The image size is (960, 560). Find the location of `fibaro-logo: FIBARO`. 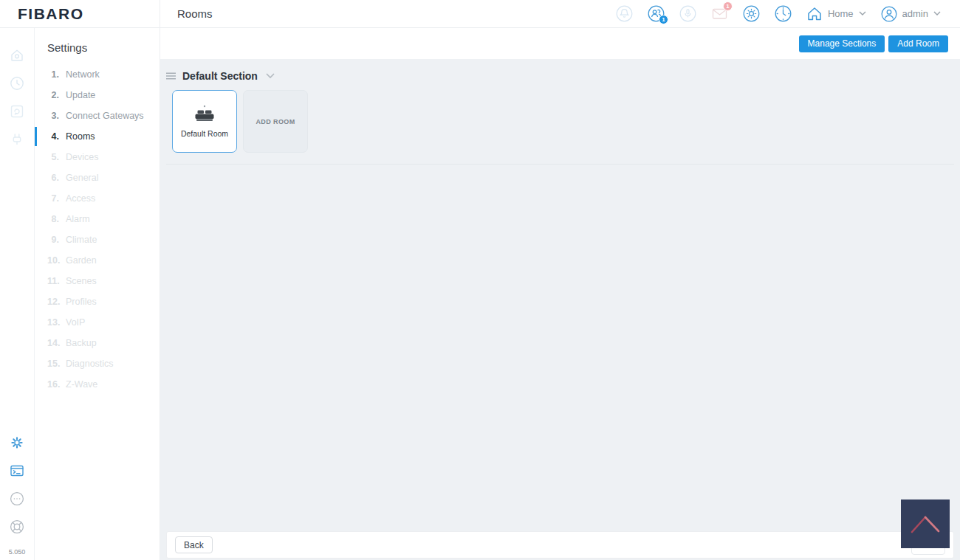

fibaro-logo: FIBARO is located at coordinates (51, 14).